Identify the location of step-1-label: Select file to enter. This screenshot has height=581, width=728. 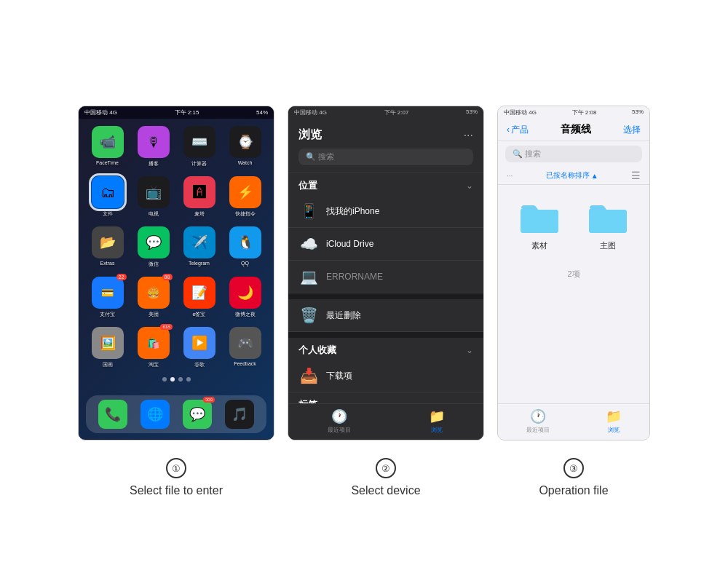
(176, 491).